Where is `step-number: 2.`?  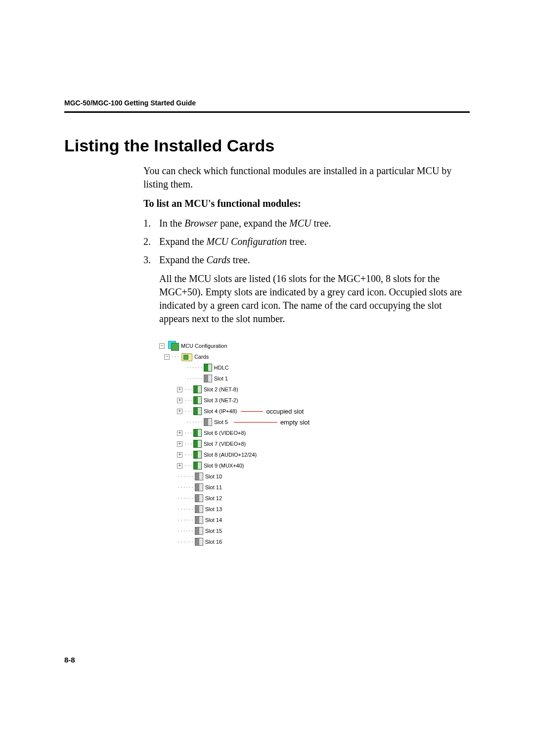 step-number: 2. is located at coordinates (151, 241).